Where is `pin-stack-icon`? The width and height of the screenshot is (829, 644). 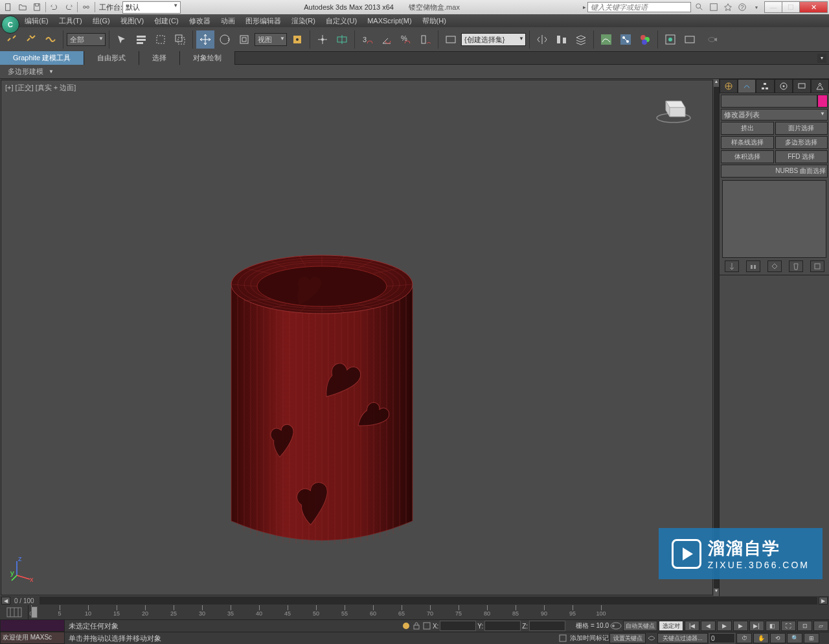
pin-stack-icon is located at coordinates (732, 266).